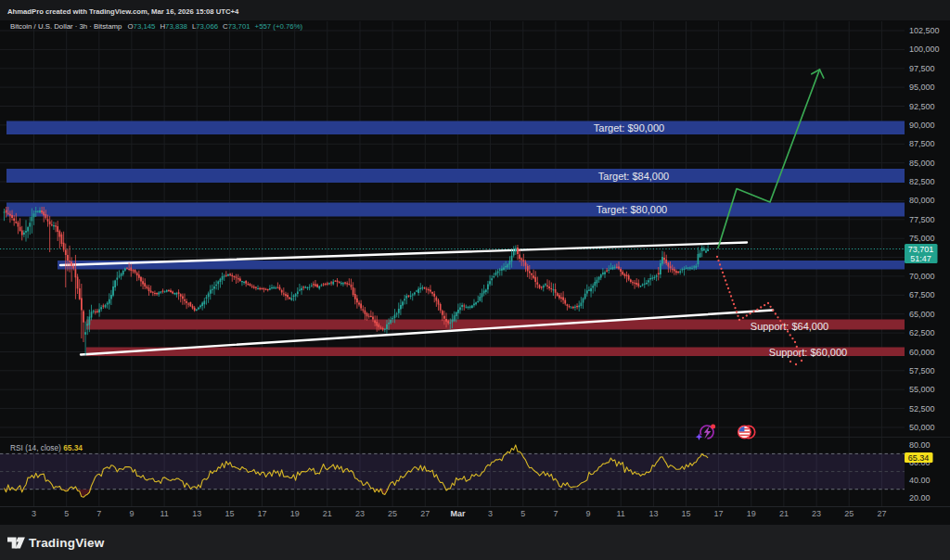  What do you see at coordinates (922, 163) in the screenshot?
I see `svg-text: 85,000` at bounding box center [922, 163].